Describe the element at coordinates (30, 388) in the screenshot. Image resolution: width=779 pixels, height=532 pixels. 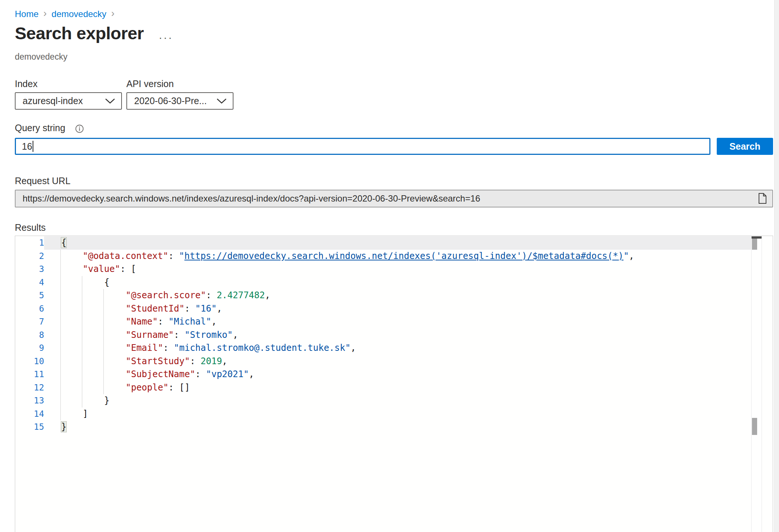
I see `line-number: 12` at that location.